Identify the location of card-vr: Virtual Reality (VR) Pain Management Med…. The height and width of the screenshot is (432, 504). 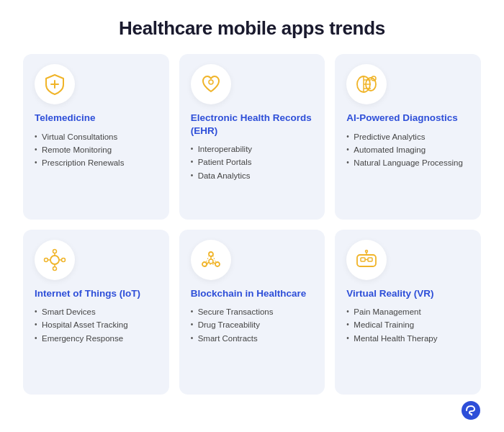
(408, 312).